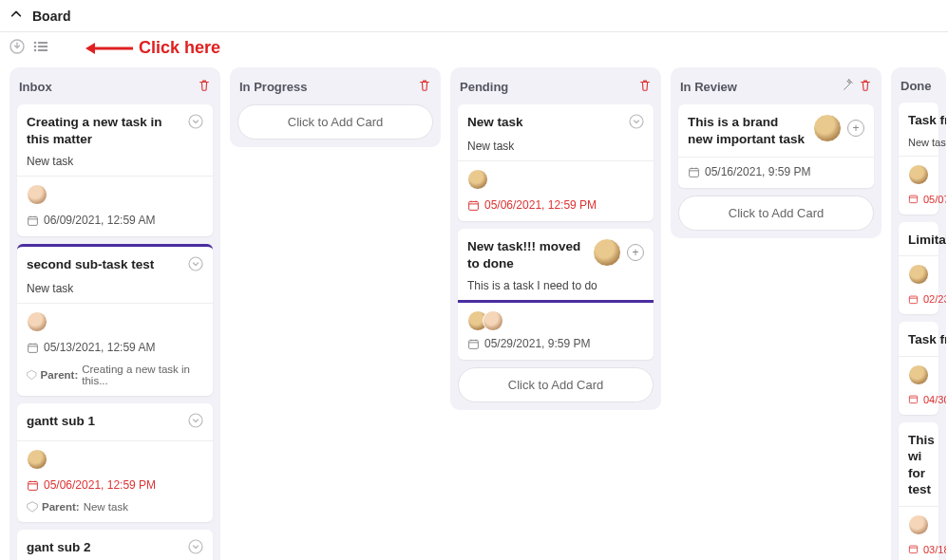 The width and height of the screenshot is (948, 560). I want to click on card-date: 06/09/2021, 12:59 AM, so click(99, 220).